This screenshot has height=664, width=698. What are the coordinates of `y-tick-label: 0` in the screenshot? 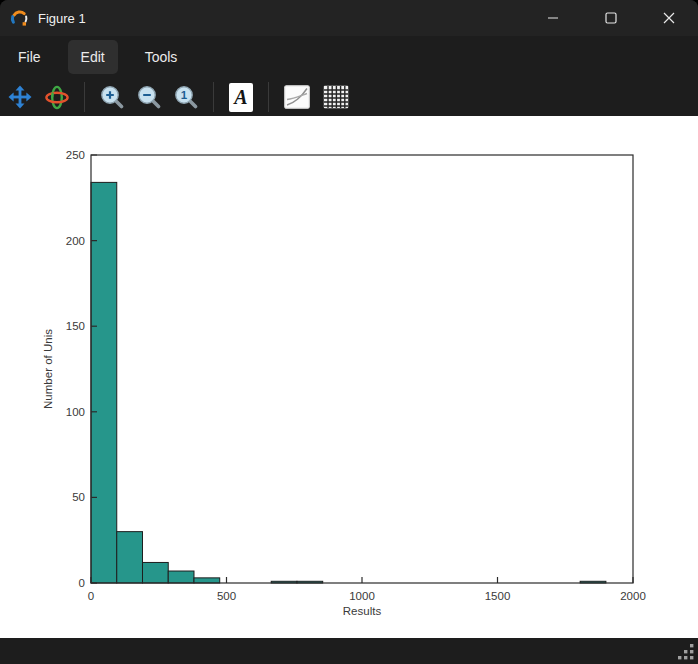 It's located at (82, 583).